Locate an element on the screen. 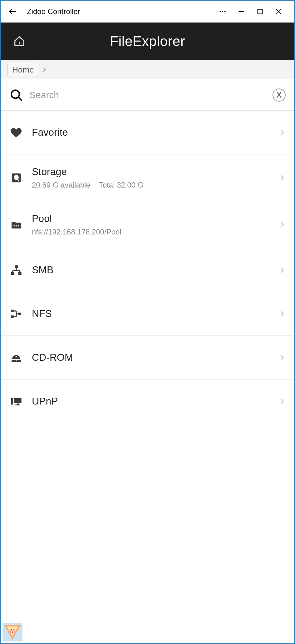 The height and width of the screenshot is (644, 295). back-button is located at coordinates (12, 12).